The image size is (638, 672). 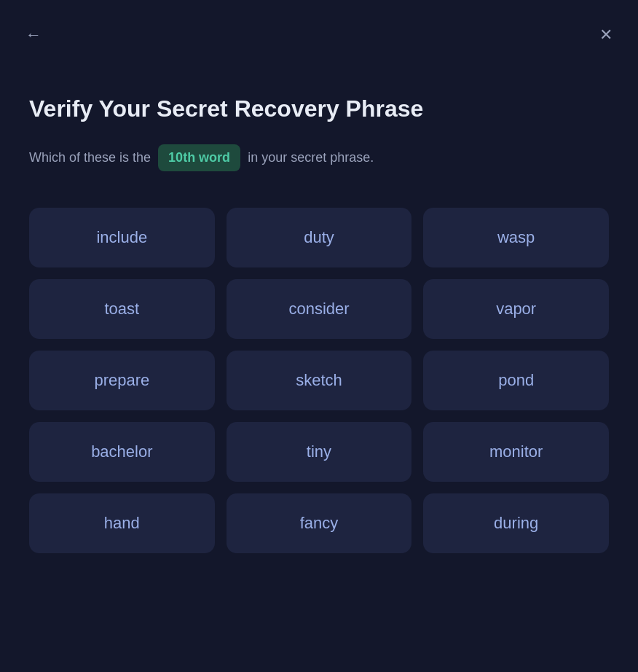 I want to click on word-option-4: toast, so click(x=122, y=309).